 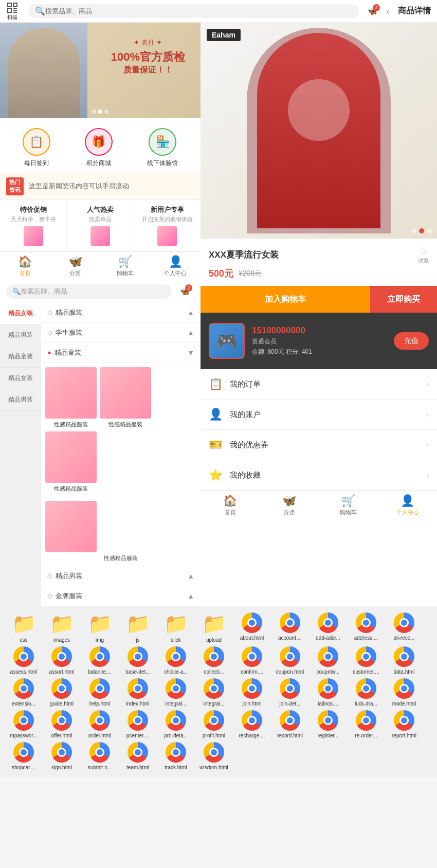 I want to click on html-file-item: index.html, so click(x=138, y=693).